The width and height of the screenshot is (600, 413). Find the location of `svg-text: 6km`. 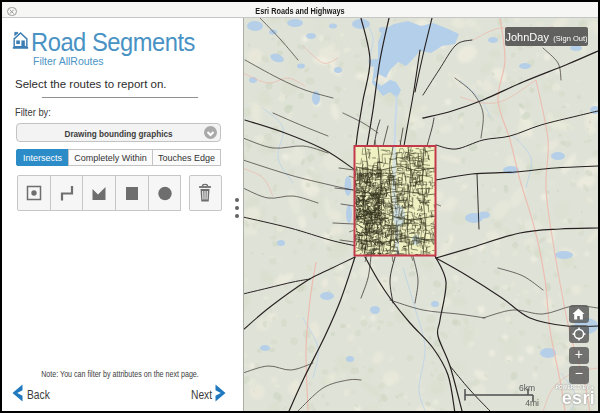

svg-text: 6km is located at coordinates (527, 388).